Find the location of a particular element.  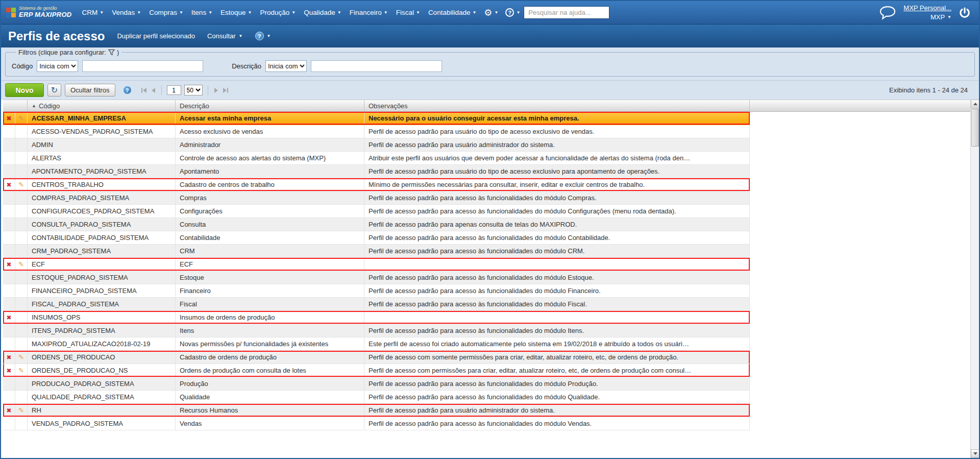

table-header: ▲ Código Descrição Observações is located at coordinates (487, 106).